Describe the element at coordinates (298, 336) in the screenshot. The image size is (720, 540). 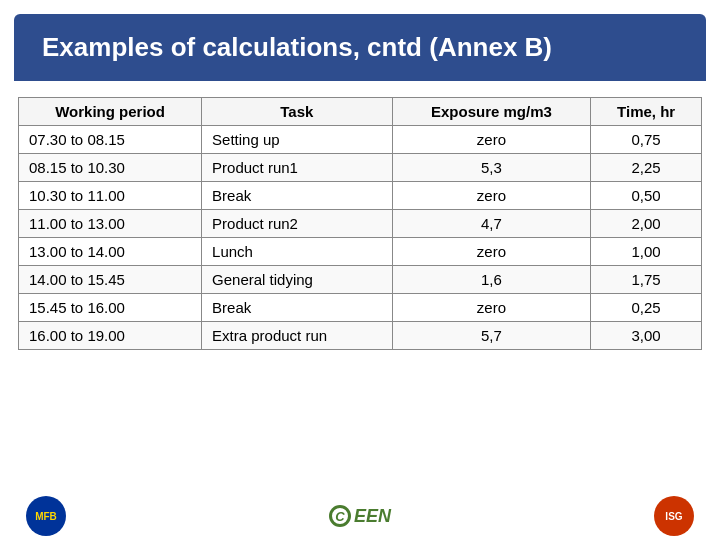
I see `cell-task-7: Extra product run` at that location.